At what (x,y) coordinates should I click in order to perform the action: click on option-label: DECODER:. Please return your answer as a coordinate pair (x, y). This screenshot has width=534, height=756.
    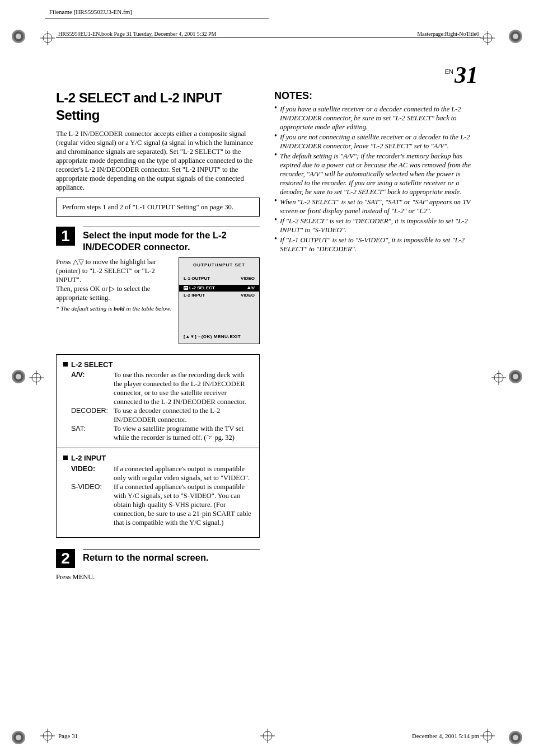
    Looking at the image, I should click on (92, 415).